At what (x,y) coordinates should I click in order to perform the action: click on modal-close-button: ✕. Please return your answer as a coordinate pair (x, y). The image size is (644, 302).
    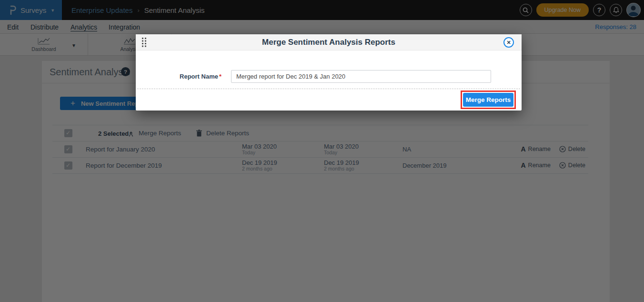
    Looking at the image, I should click on (509, 42).